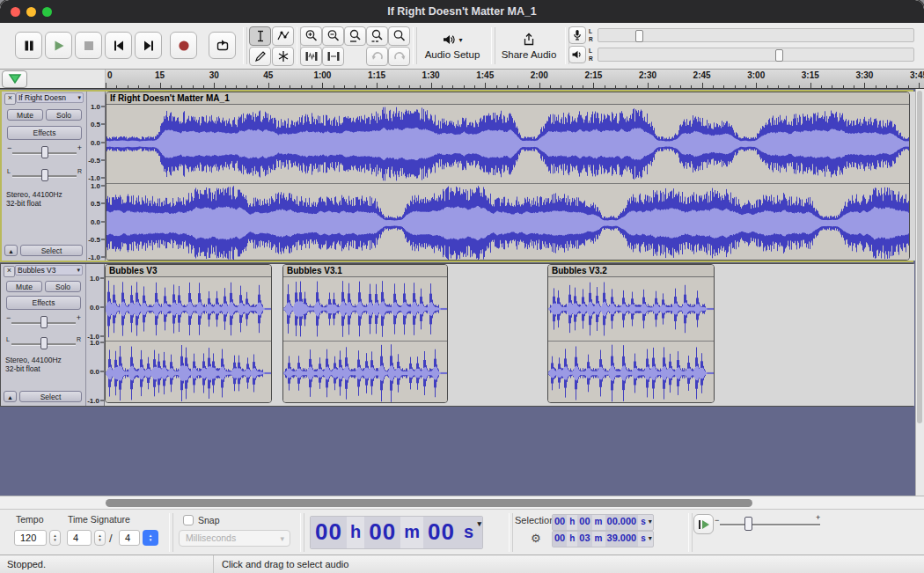 The image size is (924, 573). I want to click on envelope-tool-button, so click(283, 36).